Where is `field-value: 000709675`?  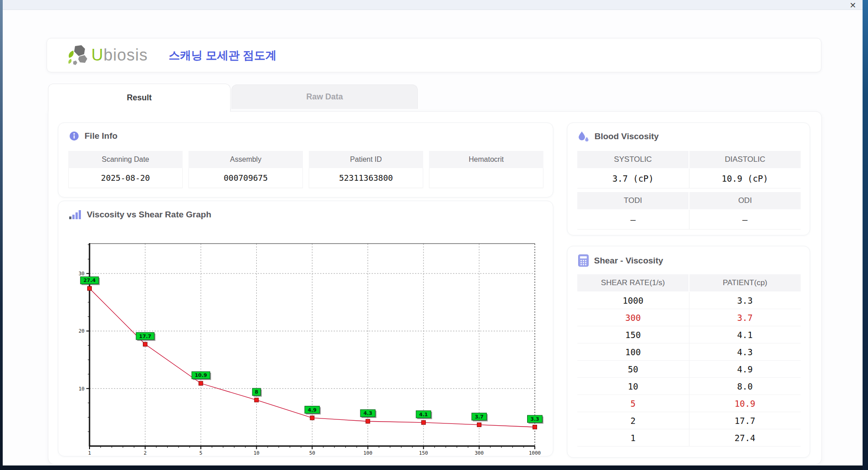 field-value: 000709675 is located at coordinates (246, 178).